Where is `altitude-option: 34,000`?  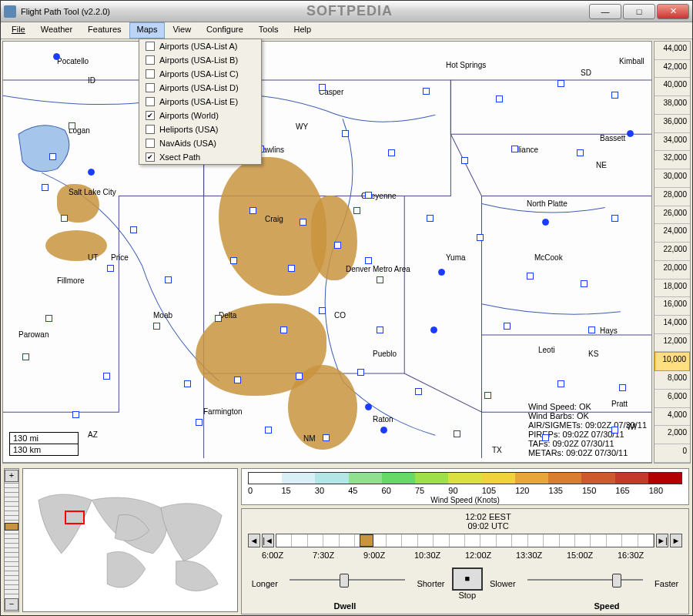 altitude-option: 34,000 is located at coordinates (672, 142).